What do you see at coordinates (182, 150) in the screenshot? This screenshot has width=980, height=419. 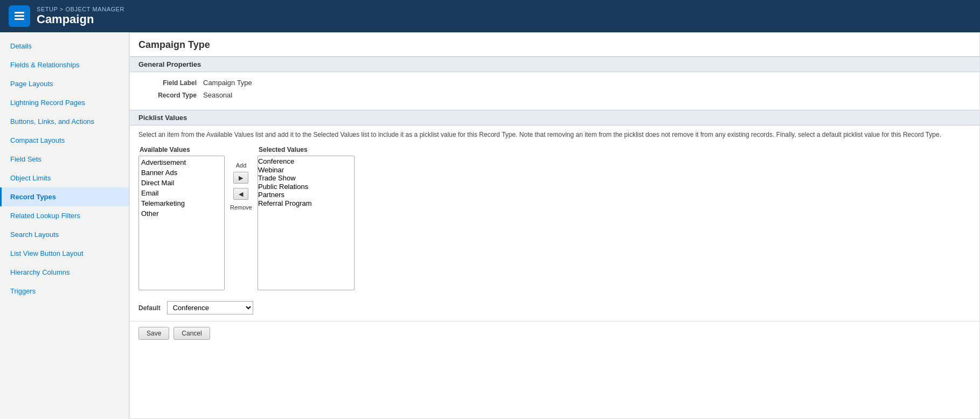 I see `available-values-label: Available Values` at bounding box center [182, 150].